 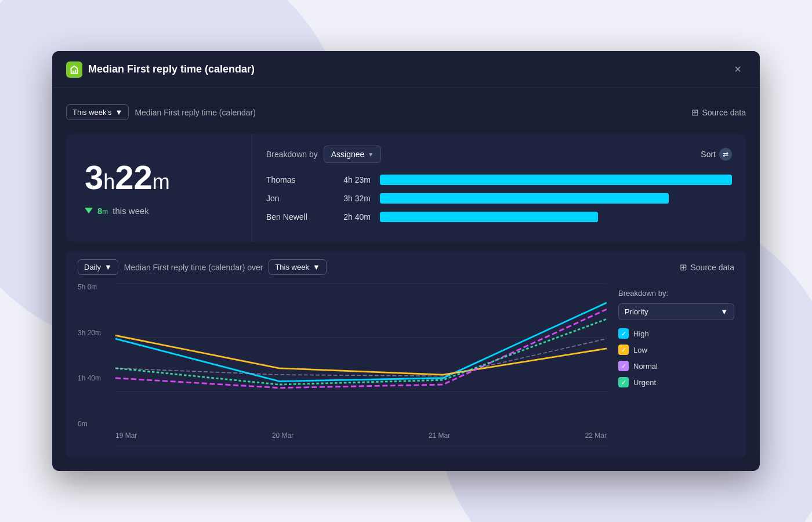 I want to click on legend-title: Breakdown by:, so click(x=676, y=293).